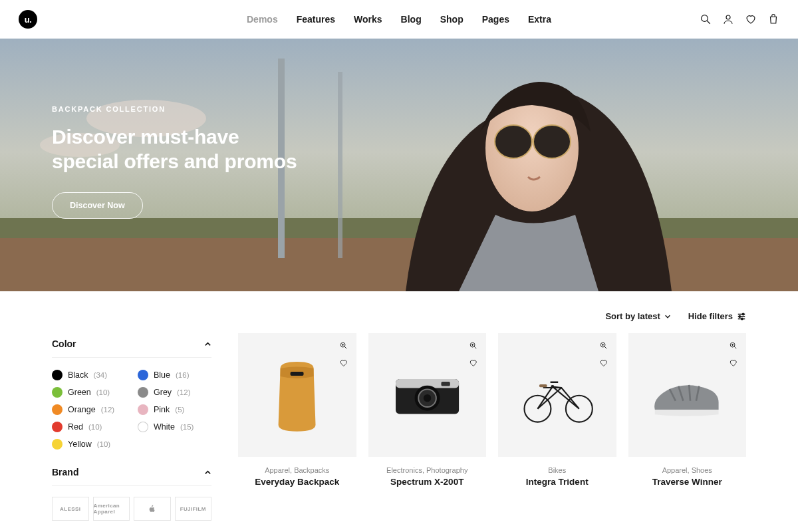 The height and width of the screenshot is (532, 798). I want to click on brand-filter: FUJIFILM, so click(194, 509).